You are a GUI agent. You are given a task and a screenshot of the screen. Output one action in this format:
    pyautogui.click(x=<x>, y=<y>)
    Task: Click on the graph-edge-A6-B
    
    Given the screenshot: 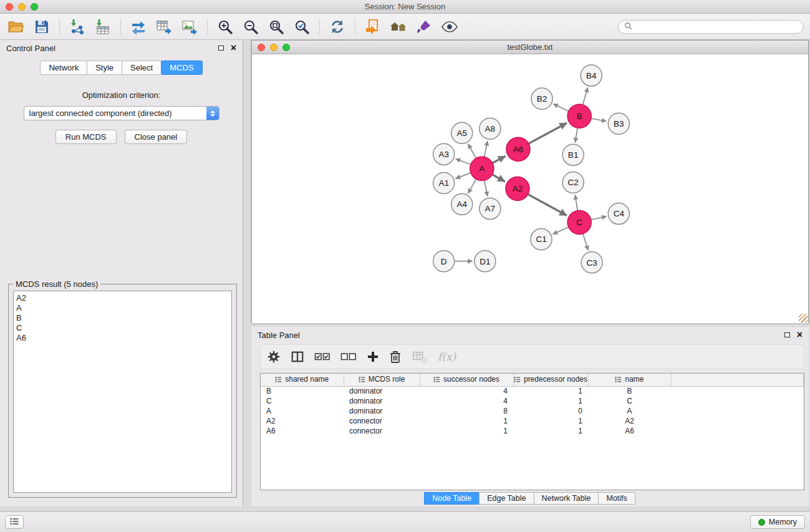 What is the action you would take?
    pyautogui.click(x=547, y=133)
    